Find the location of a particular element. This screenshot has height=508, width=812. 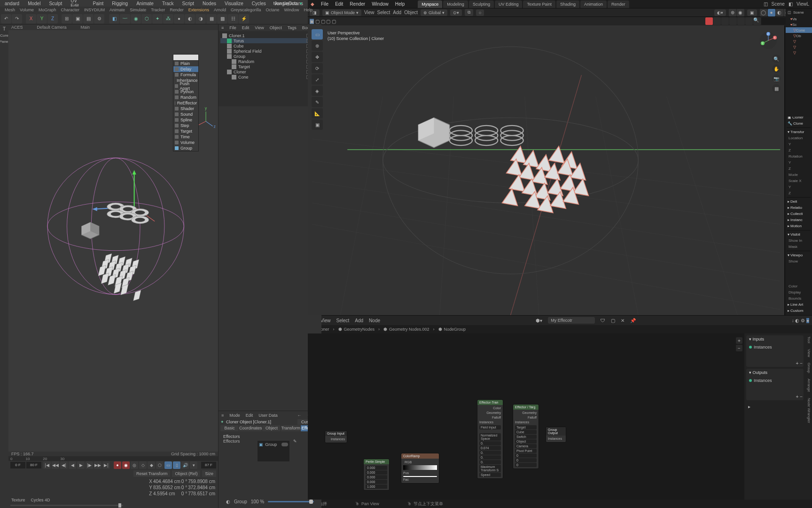

panel-label: Panel is located at coordinates (5, 41).